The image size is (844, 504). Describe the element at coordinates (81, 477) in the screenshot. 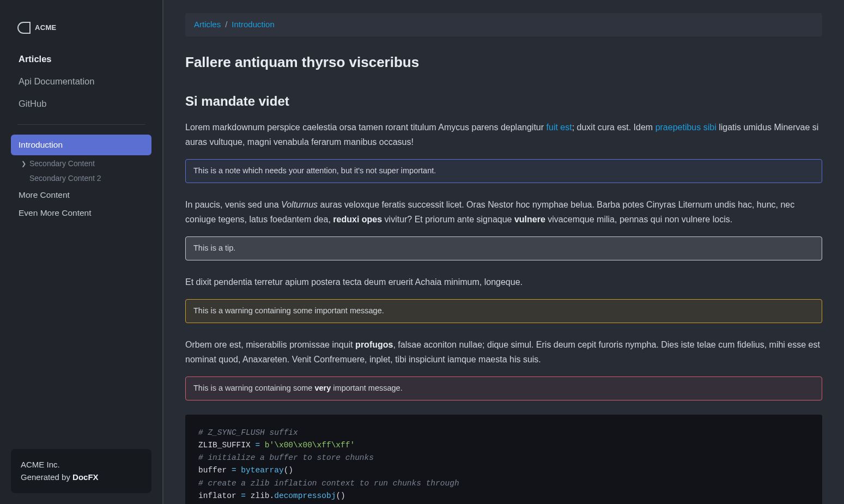

I see `footer-line2: Generated by DocFX` at that location.